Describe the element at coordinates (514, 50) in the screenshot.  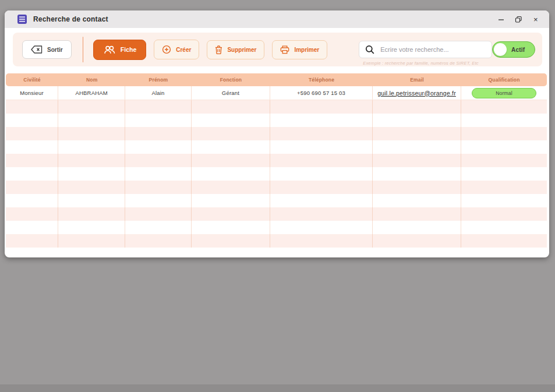
I see `actif-toggle: Actif` at that location.